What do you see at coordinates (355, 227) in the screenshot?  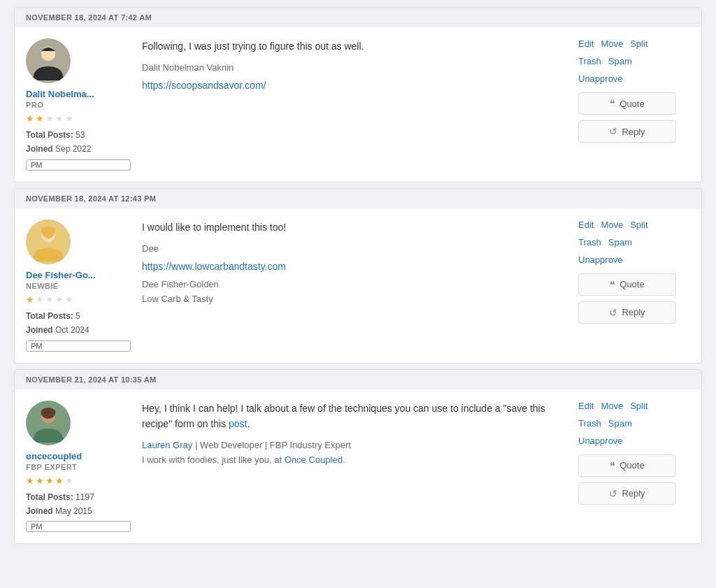 I see `comment-text: I would like to implement this too!` at bounding box center [355, 227].